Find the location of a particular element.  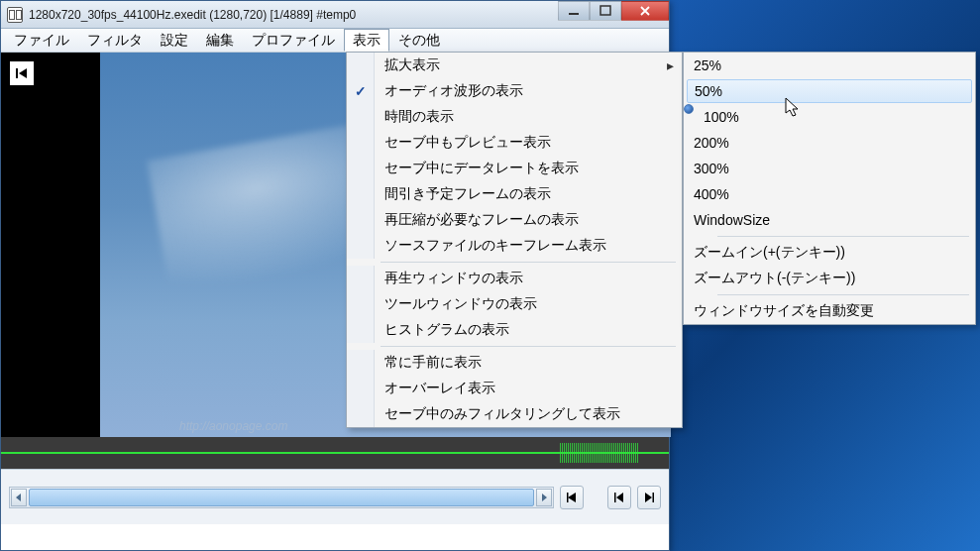

rewind-button is located at coordinates (22, 73).